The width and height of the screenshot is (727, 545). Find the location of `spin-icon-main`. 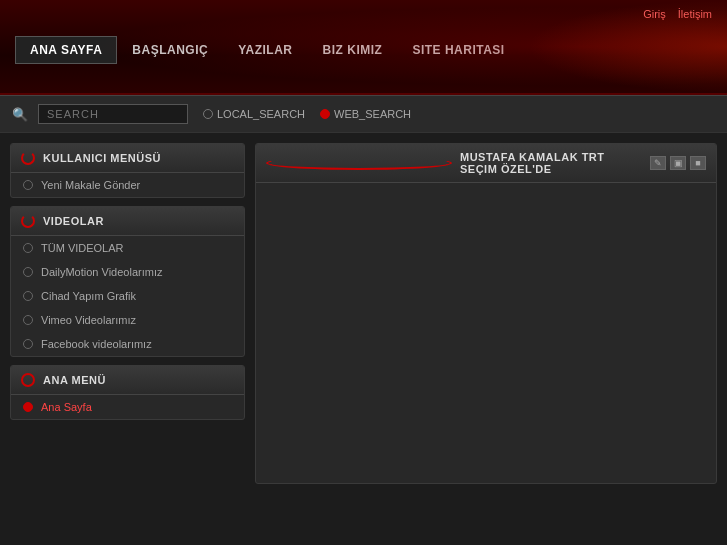

spin-icon-main is located at coordinates (28, 380).